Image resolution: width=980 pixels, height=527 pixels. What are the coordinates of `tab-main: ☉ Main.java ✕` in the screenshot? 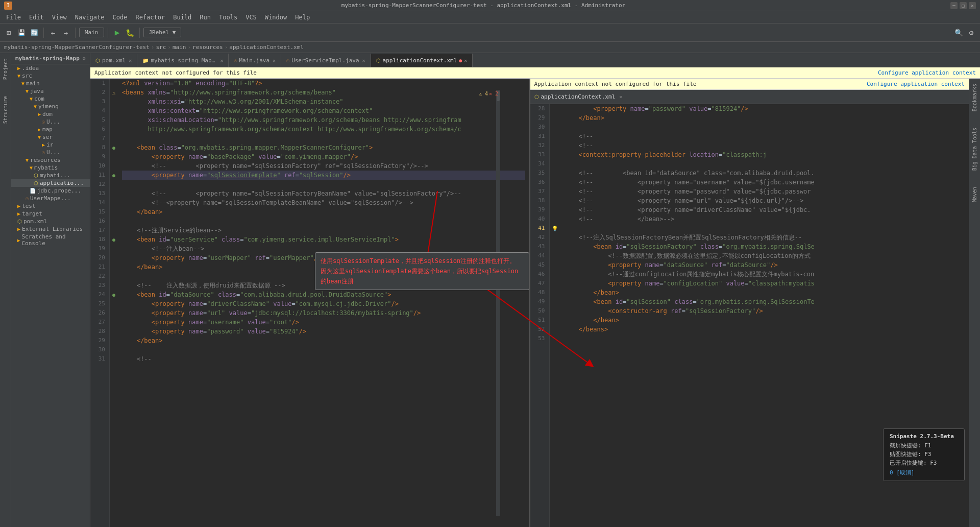 It's located at (255, 60).